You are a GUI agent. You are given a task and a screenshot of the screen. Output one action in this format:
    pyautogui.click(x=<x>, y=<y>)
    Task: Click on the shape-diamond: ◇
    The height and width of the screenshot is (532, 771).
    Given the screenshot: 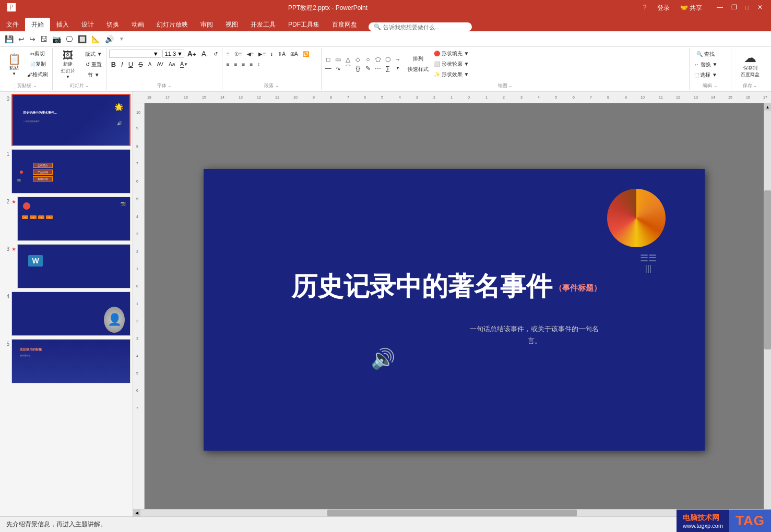 What is the action you would take?
    pyautogui.click(x=358, y=59)
    